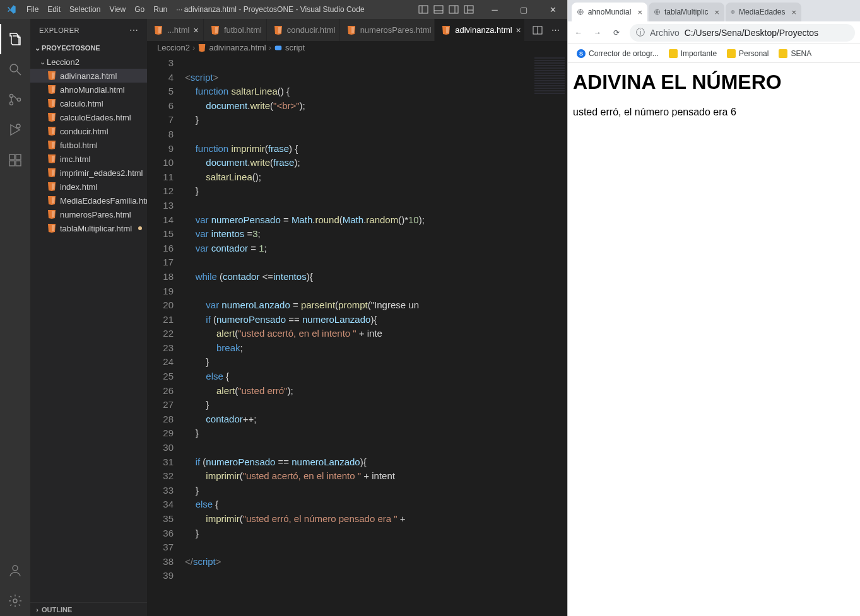 This screenshot has height=616, width=860. I want to click on panel-right-icon, so click(454, 9).